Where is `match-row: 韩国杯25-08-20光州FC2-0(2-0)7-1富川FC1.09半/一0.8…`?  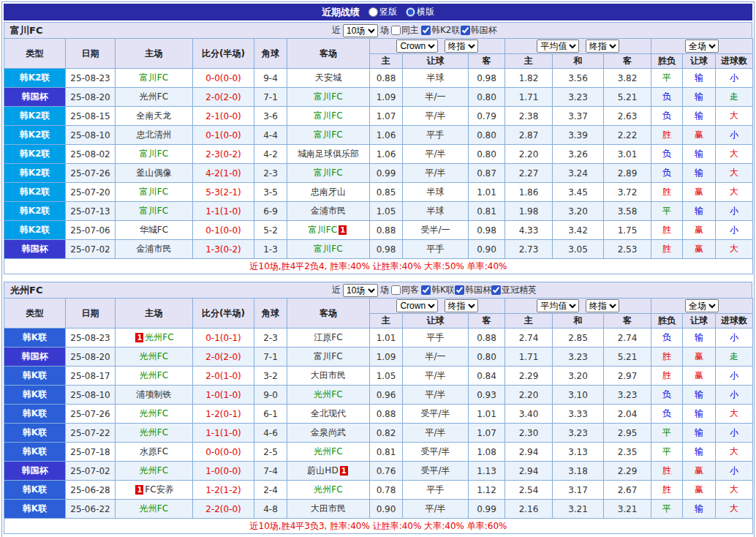 match-row: 韩国杯25-08-20光州FC2-0(2-0)7-1富川FC1.09半/一0.8… is located at coordinates (379, 97).